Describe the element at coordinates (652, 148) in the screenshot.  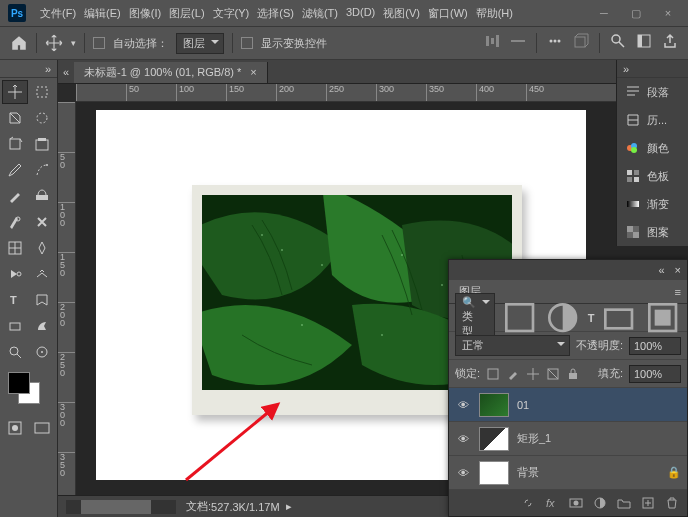
I see `panel-颜色: 颜色` at that location.